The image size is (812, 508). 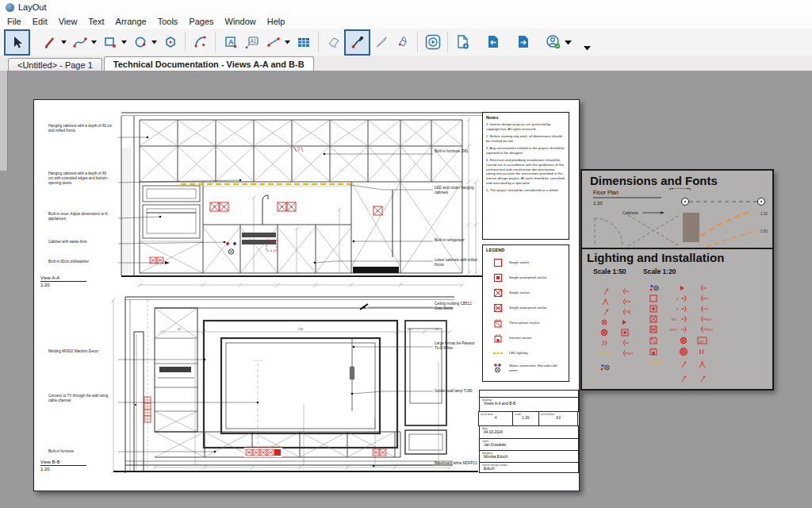 What do you see at coordinates (409, 329) in the screenshot?
I see `dim-85: 85` at bounding box center [409, 329].